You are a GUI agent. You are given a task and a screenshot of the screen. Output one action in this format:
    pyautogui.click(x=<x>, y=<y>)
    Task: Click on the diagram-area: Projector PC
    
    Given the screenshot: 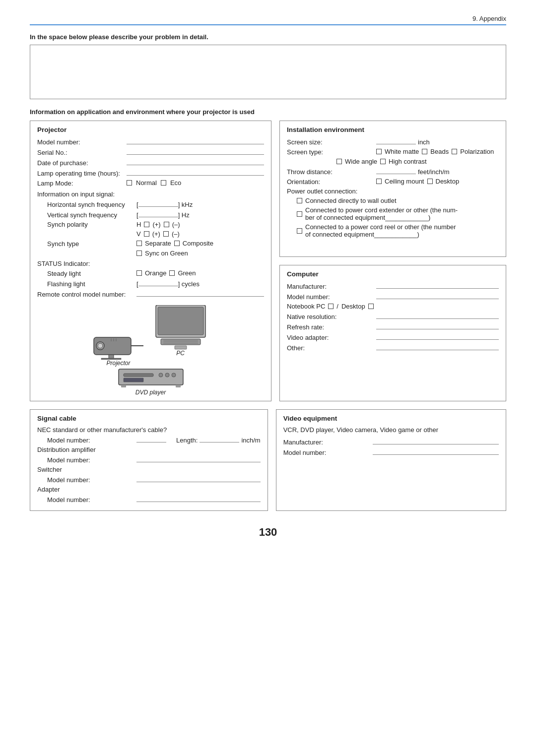 What is the action you would take?
    pyautogui.click(x=151, y=336)
    